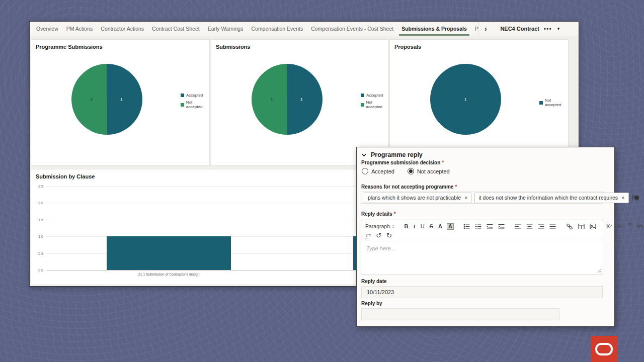  I want to click on resize-handle-icon, so click(600, 270).